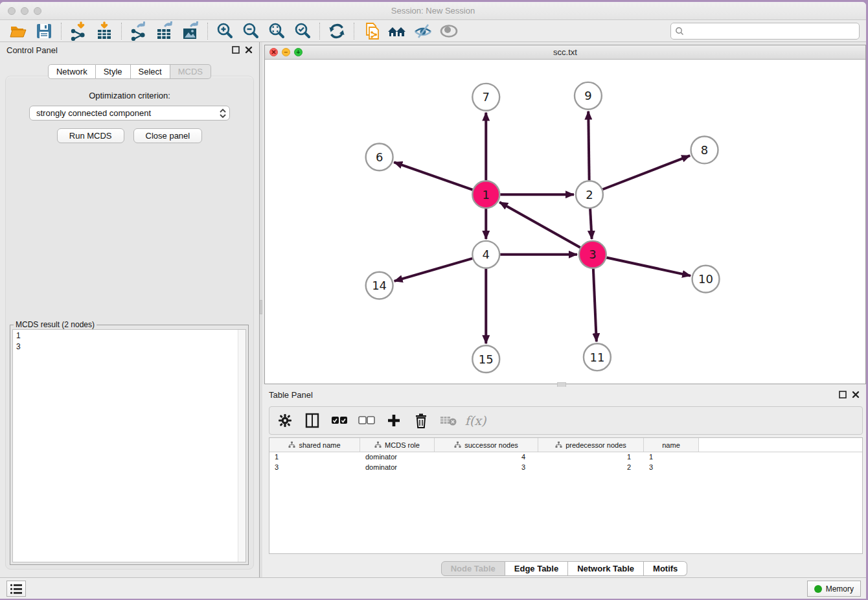  I want to click on export-network-button, so click(139, 31).